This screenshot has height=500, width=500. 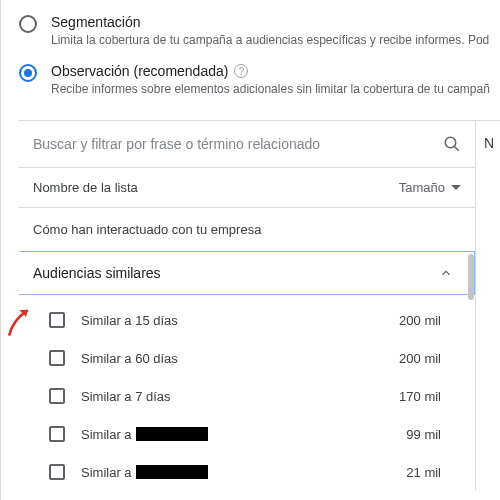 I want to click on list-item: Similar a 15 días200 mil, so click(x=247, y=320).